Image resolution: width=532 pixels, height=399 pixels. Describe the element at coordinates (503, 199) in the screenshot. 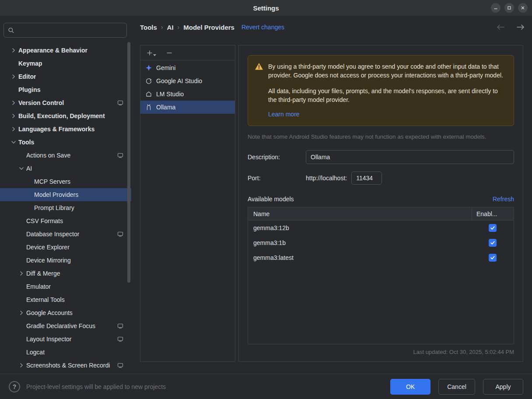

I see `refresh-link: Refresh` at that location.